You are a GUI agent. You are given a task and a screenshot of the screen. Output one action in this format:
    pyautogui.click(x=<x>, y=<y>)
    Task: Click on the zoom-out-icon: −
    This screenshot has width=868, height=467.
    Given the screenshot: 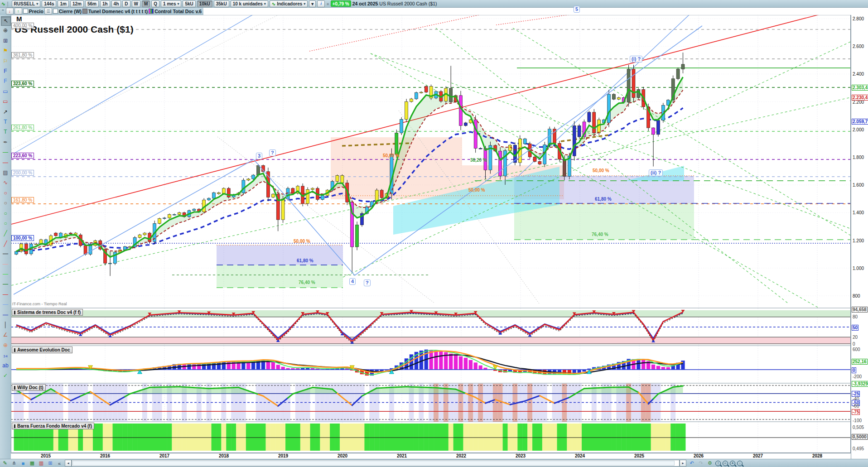 What is the action you would take?
    pyautogui.click(x=725, y=463)
    